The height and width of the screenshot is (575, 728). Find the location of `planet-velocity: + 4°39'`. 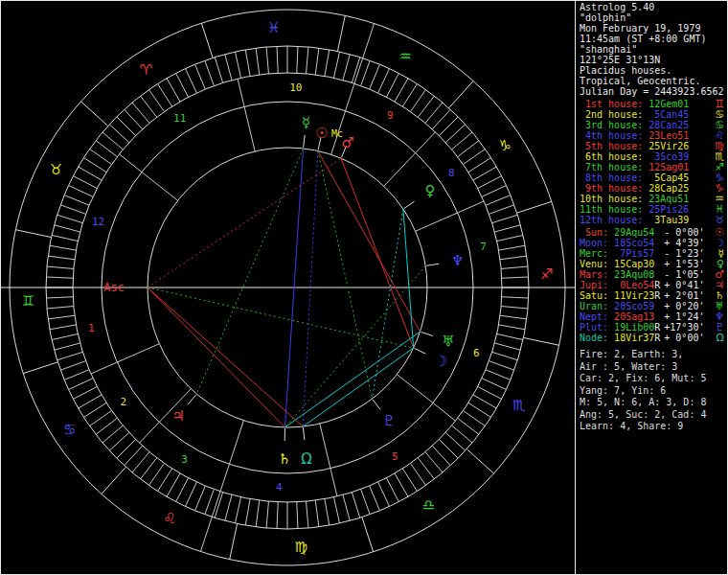

planet-velocity: + 4°39' is located at coordinates (684, 243).